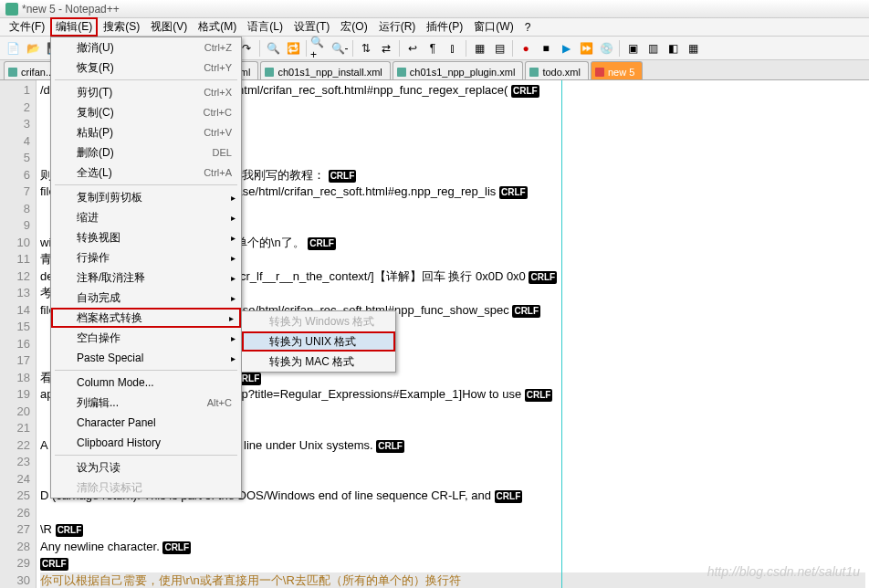 Image resolution: width=869 pixels, height=588 pixels. What do you see at coordinates (293, 48) in the screenshot?
I see `replace-icon: 🔁` at bounding box center [293, 48].